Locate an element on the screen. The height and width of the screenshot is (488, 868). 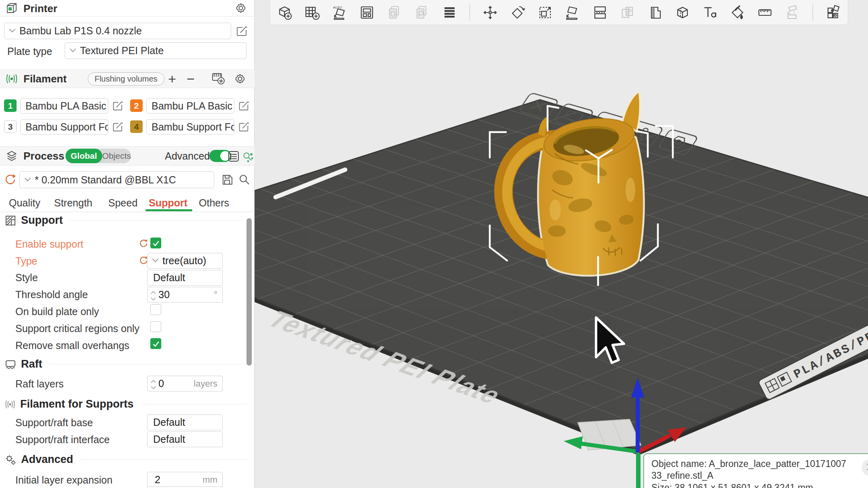
arrange-icon is located at coordinates (367, 13).